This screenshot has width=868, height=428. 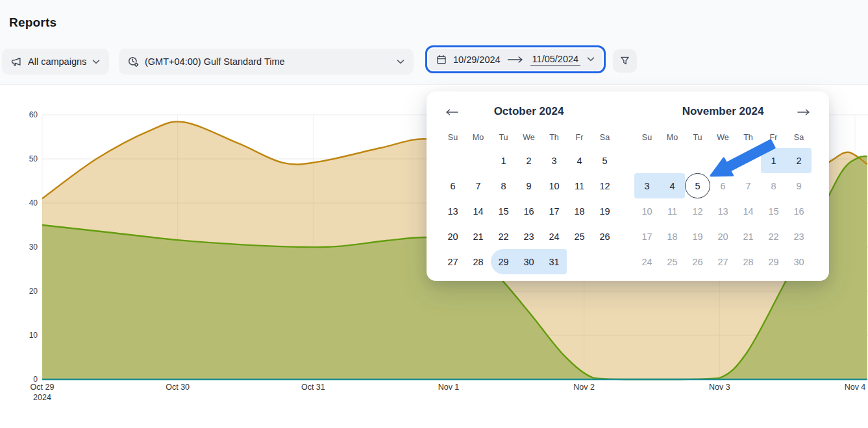 I want to click on timezone-dropdown: (GMT+04:00) Gulf Standard Time, so click(x=266, y=62).